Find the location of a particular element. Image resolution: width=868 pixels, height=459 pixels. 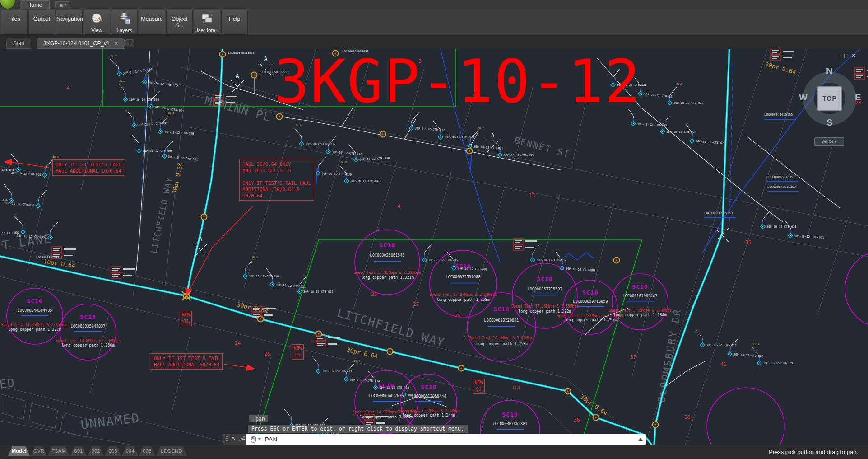

new-tab-button: + is located at coordinates (130, 43).